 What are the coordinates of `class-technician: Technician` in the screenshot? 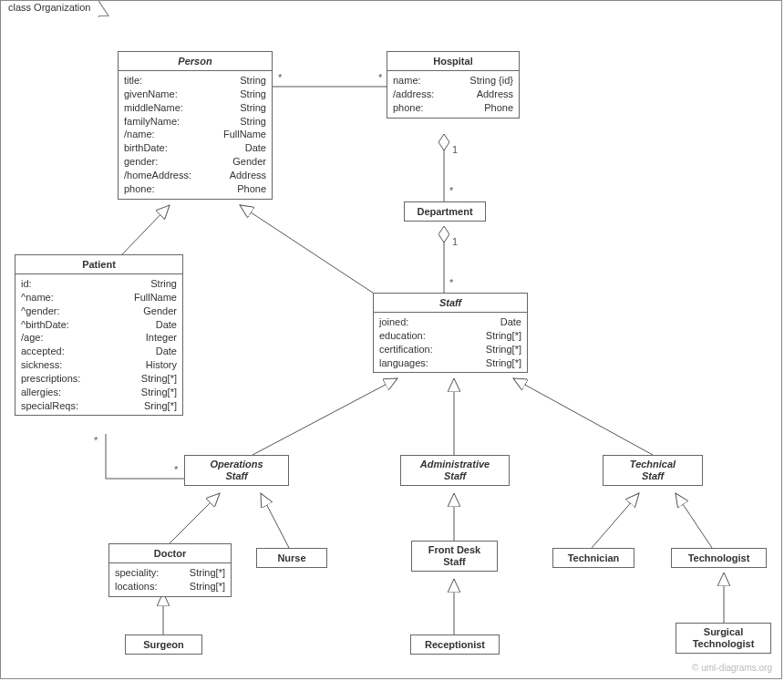 It's located at (593, 558).